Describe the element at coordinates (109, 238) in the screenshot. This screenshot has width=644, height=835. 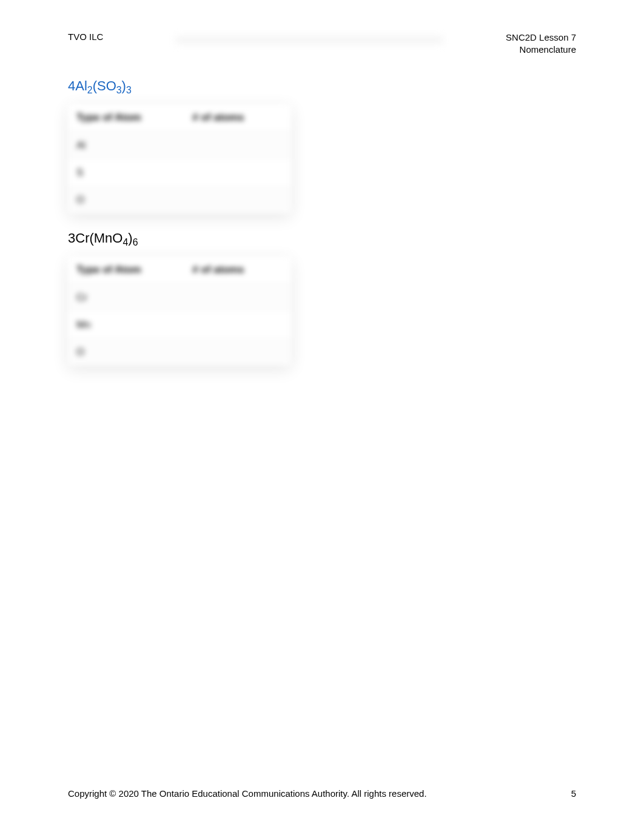
I see `formula2-element-mno: MnO` at that location.